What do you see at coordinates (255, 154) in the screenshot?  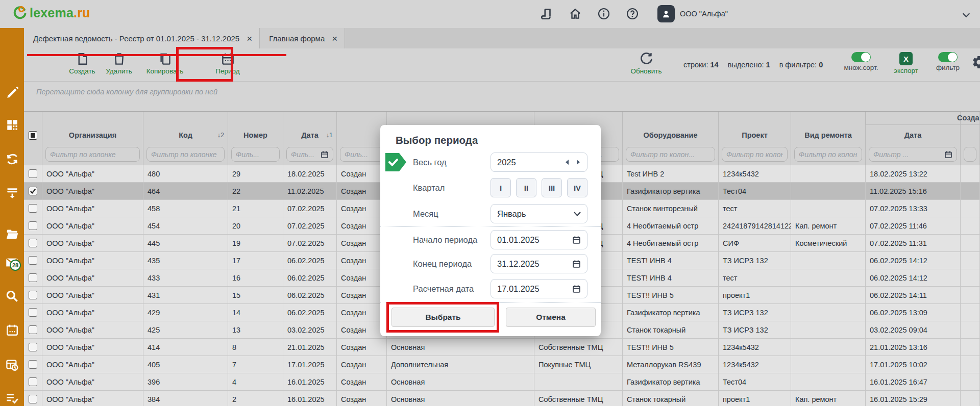 I see `filter-input-num: Филь...` at bounding box center [255, 154].